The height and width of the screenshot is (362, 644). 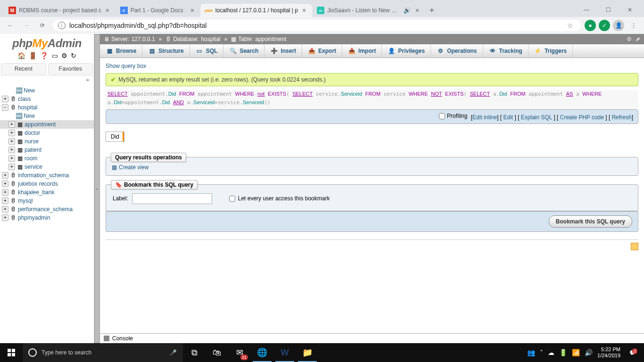 What do you see at coordinates (239, 353) in the screenshot?
I see `mail-icon: ✉21` at bounding box center [239, 353].